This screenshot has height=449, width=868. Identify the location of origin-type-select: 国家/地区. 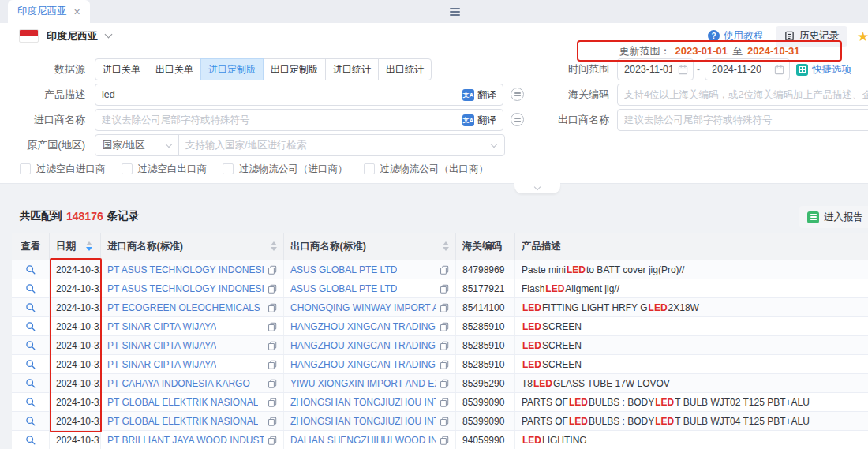
(137, 145).